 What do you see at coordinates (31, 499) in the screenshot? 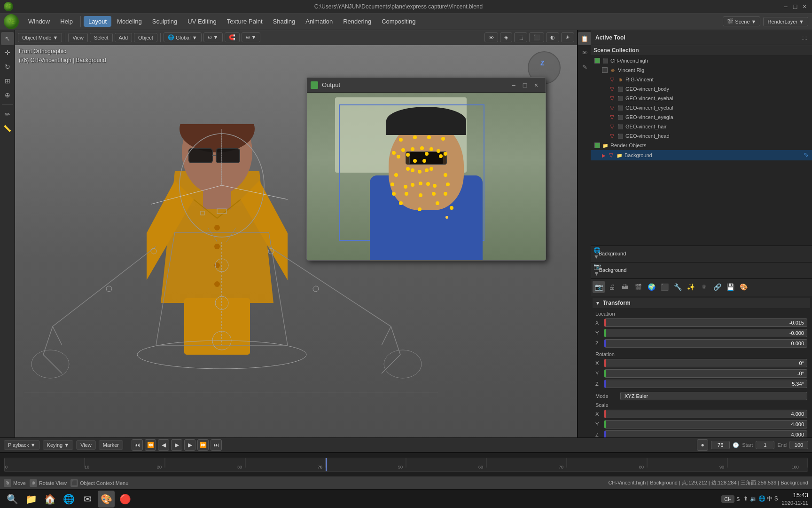
I see `taskbar-files: 📁` at bounding box center [31, 499].